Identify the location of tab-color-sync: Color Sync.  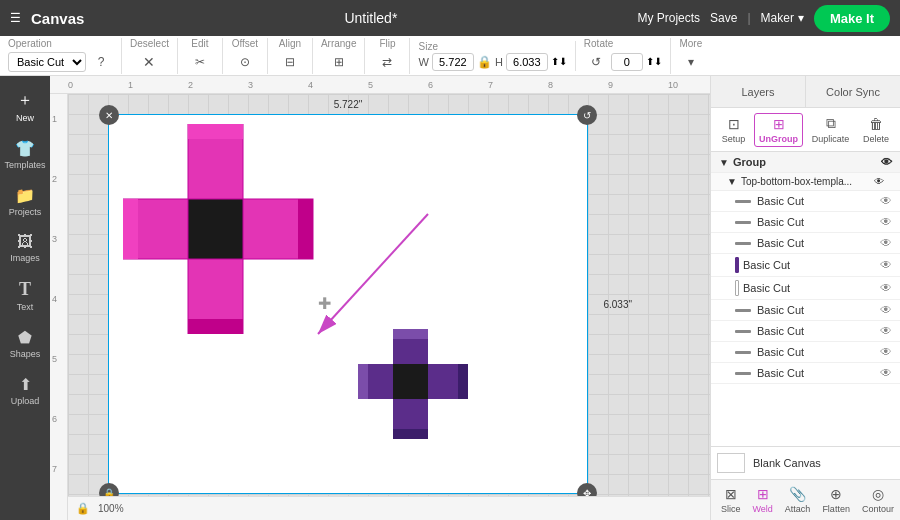
(853, 92).